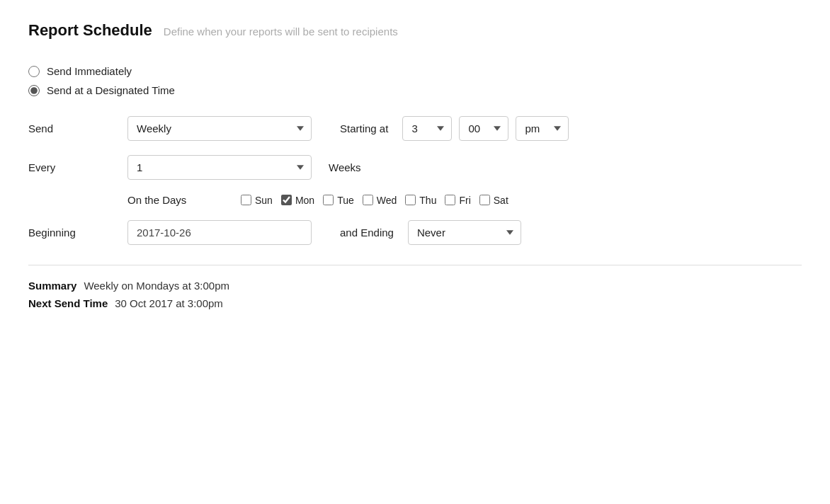 Image resolution: width=830 pixels, height=504 pixels. What do you see at coordinates (450, 200) in the screenshot?
I see `checkbox-fri` at bounding box center [450, 200].